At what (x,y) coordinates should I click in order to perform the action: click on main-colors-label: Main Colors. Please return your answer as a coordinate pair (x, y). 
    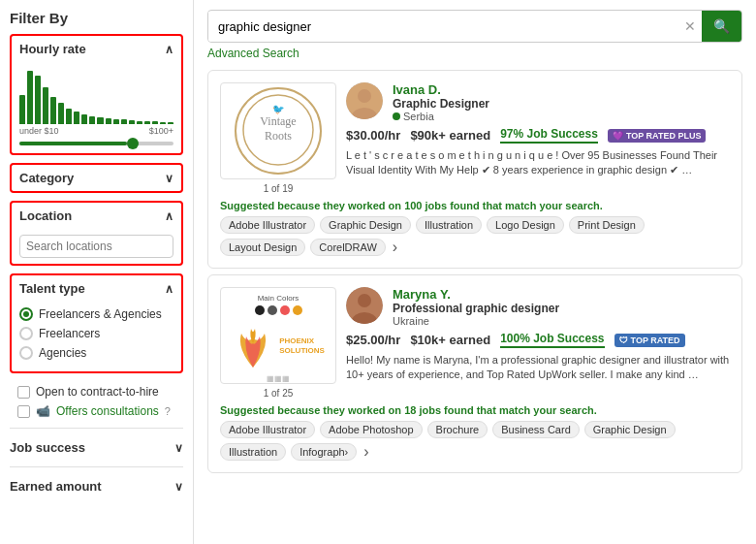
    Looking at the image, I should click on (279, 299).